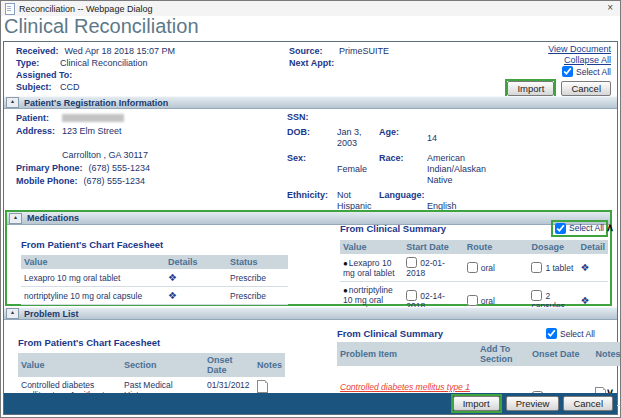  I want to click on dialog-document-icon, so click(10, 9).